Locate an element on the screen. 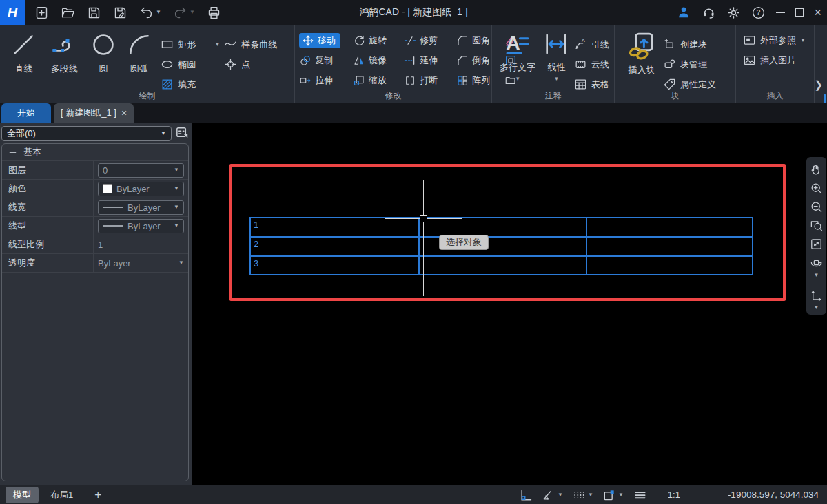  grid-snap-button: ▼ is located at coordinates (583, 495).